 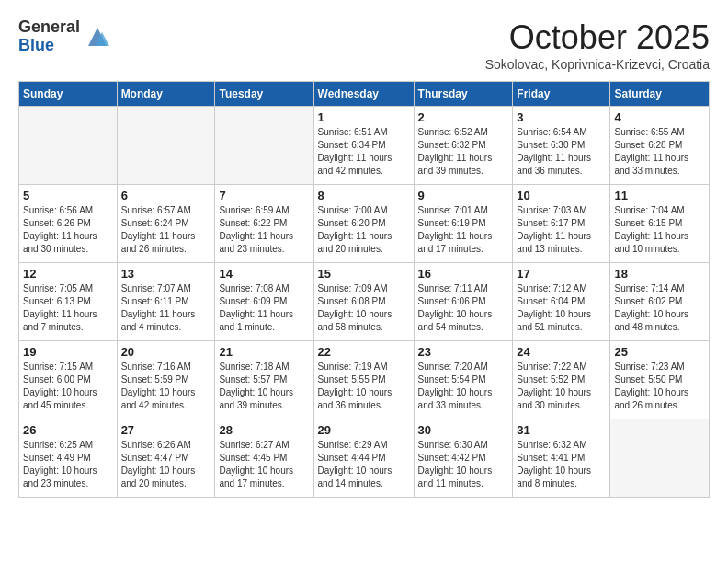 What do you see at coordinates (166, 195) in the screenshot?
I see `day-number: 6` at bounding box center [166, 195].